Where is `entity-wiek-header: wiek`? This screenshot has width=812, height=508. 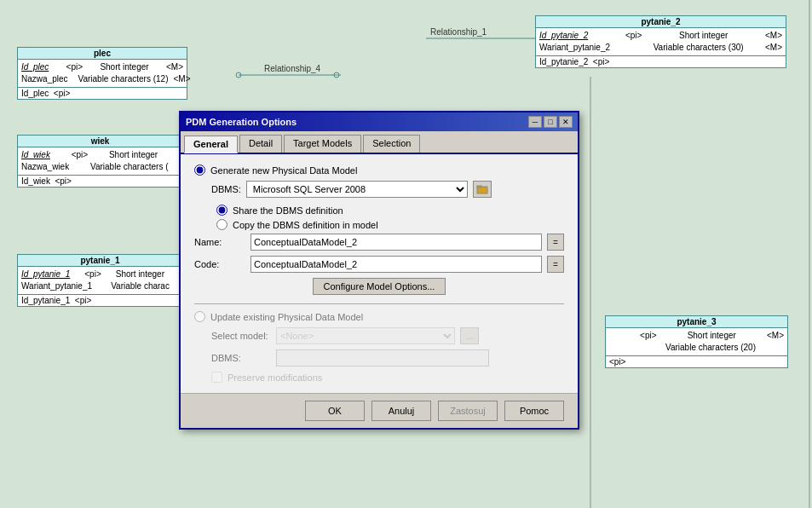
entity-wiek-header: wiek is located at coordinates (101, 141).